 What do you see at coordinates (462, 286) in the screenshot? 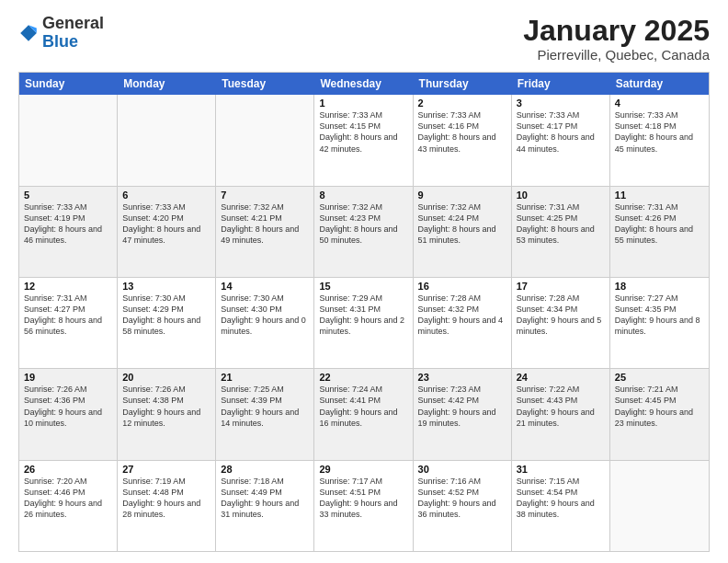
I see `day-number: 16` at bounding box center [462, 286].